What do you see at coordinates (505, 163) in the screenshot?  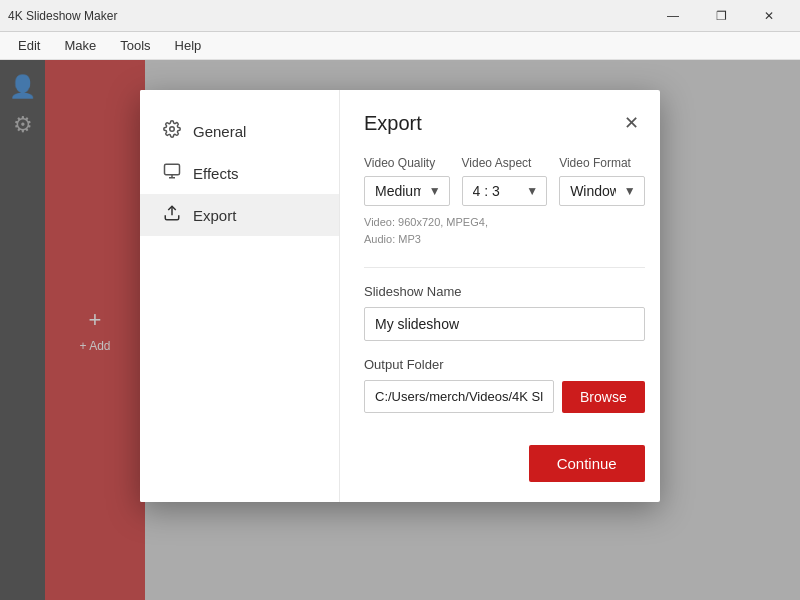 I see `video-aspect-label: Video Aspect` at bounding box center [505, 163].